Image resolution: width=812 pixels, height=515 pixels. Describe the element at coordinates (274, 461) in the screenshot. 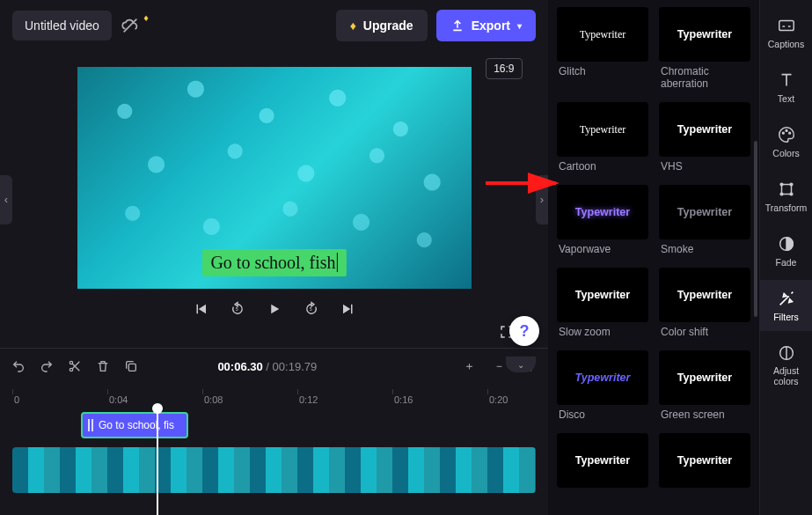

I see `timeline-tracks: Go to school, fis` at that location.